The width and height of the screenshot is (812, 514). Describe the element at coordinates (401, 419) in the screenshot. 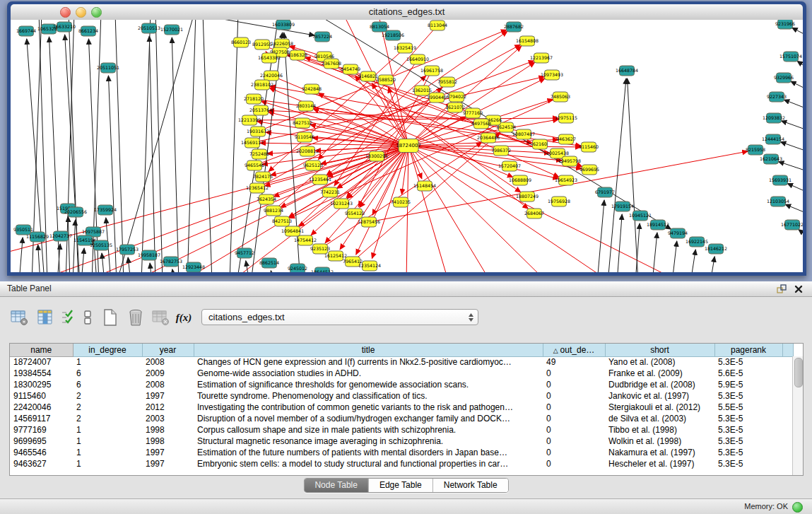

I see `table-row: 1456911722003Disruption of a novel membe…` at that location.